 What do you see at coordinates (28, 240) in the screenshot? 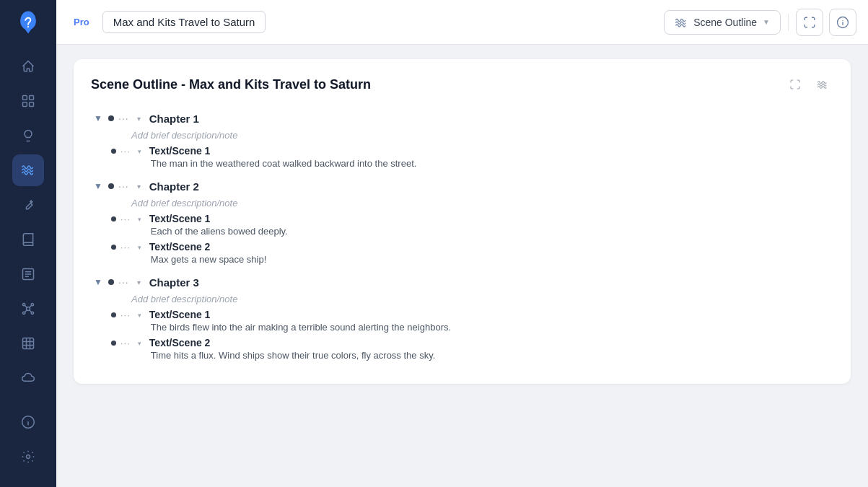
I see `sidebar-item-book` at bounding box center [28, 240].